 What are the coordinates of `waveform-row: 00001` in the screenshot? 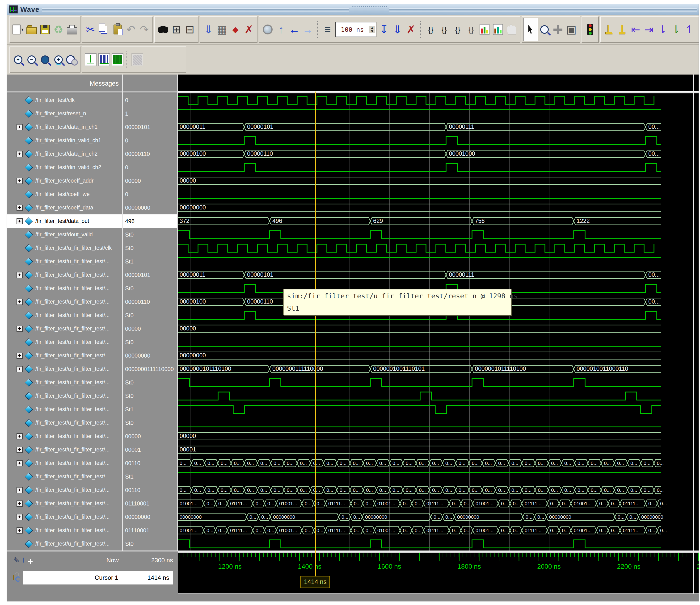 It's located at (439, 450).